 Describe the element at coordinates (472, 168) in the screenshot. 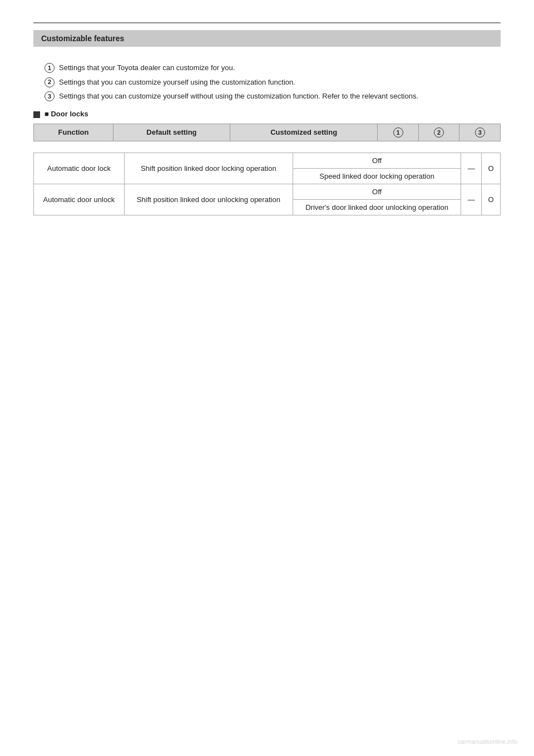

I see `col1-lock: —` at that location.